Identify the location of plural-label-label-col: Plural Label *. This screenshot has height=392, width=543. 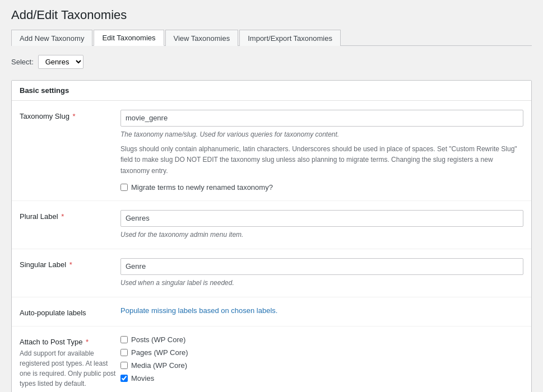
(70, 215).